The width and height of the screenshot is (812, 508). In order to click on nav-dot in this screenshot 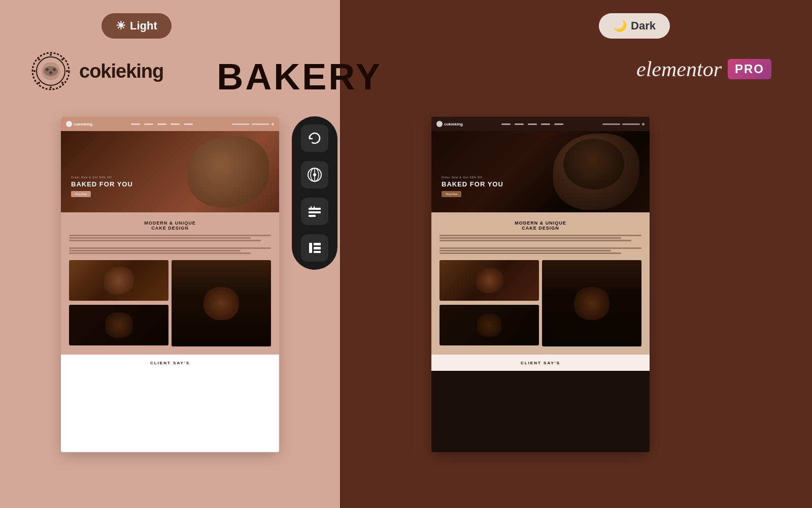, I will do `click(273, 124)`.